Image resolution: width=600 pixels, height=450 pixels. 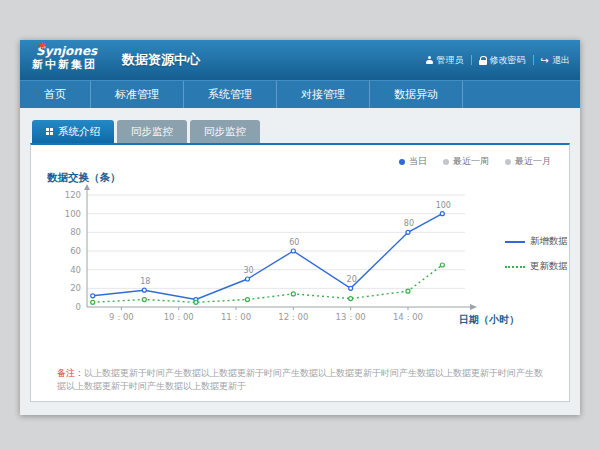 I want to click on footnote-text: 以上数据更新于时间产生数据以上数据更新于时间产生数据以上数据更新于时间产生数据以…, so click(x=300, y=380).